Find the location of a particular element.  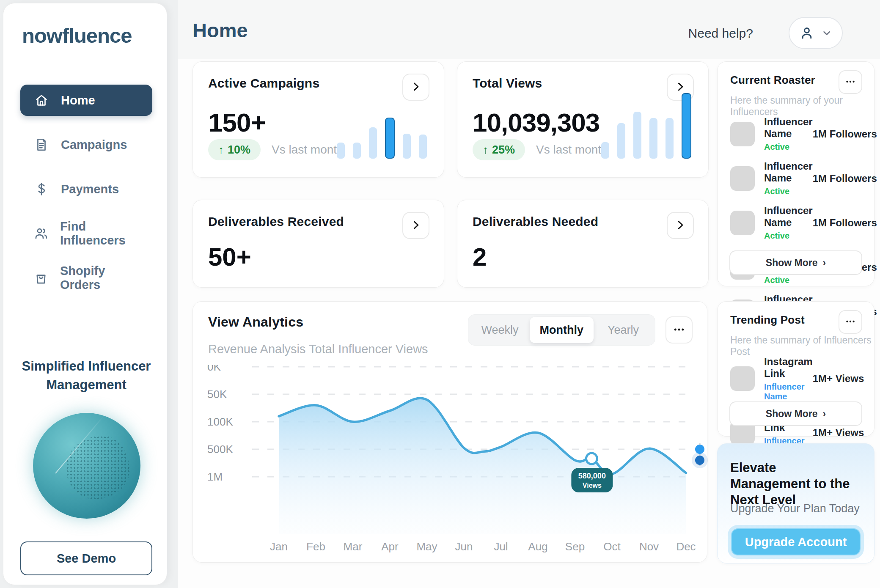

analytics-menu-button is located at coordinates (679, 330).